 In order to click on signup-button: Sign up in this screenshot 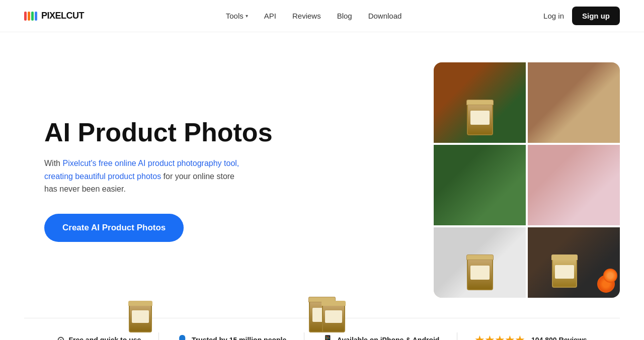, I will do `click(596, 16)`.